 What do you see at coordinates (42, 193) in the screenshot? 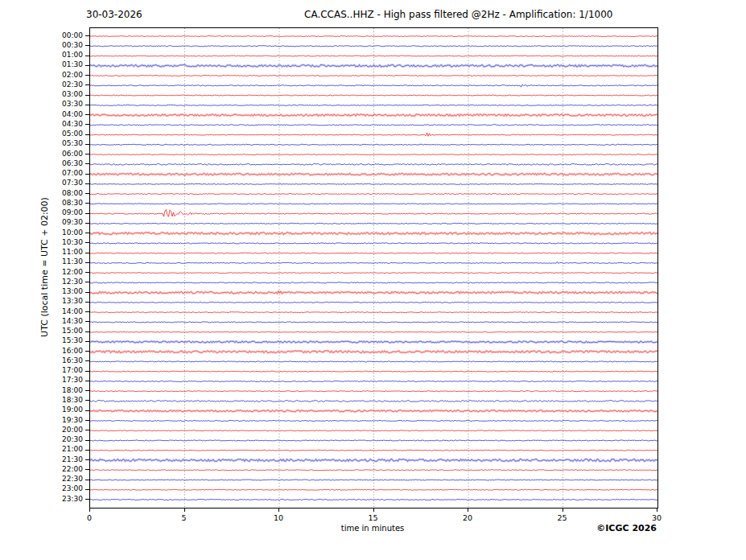
I see `y-tick-label: 08:00` at bounding box center [42, 193].